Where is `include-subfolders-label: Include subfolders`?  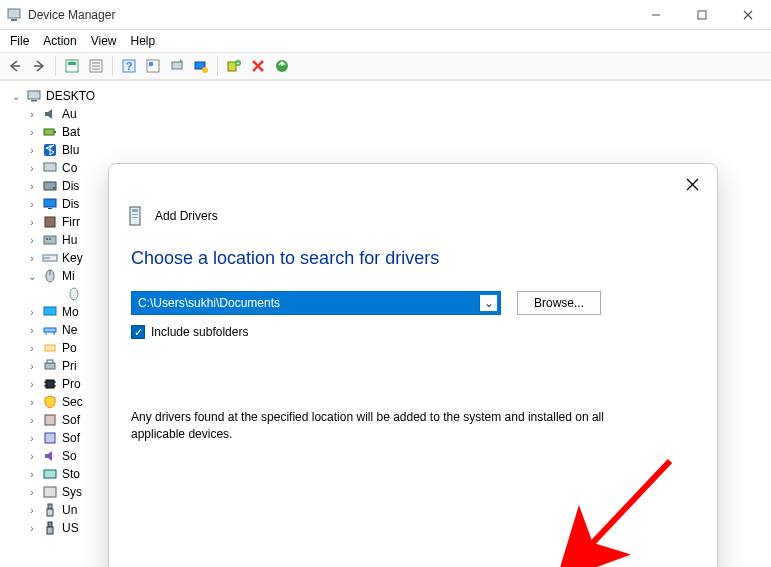
include-subfolders-label: Include subfolders is located at coordinates (200, 332).